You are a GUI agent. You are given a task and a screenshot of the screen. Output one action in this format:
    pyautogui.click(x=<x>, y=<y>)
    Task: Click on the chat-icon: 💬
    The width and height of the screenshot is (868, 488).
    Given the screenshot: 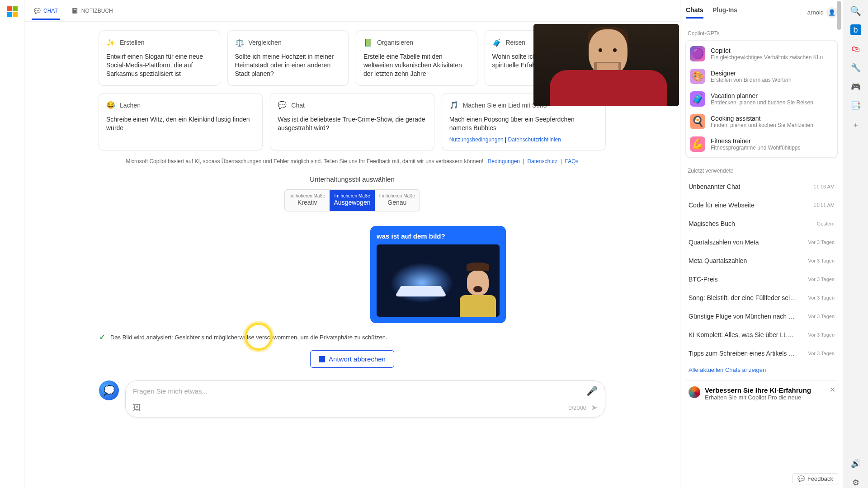 What is the action you would take?
    pyautogui.click(x=37, y=11)
    